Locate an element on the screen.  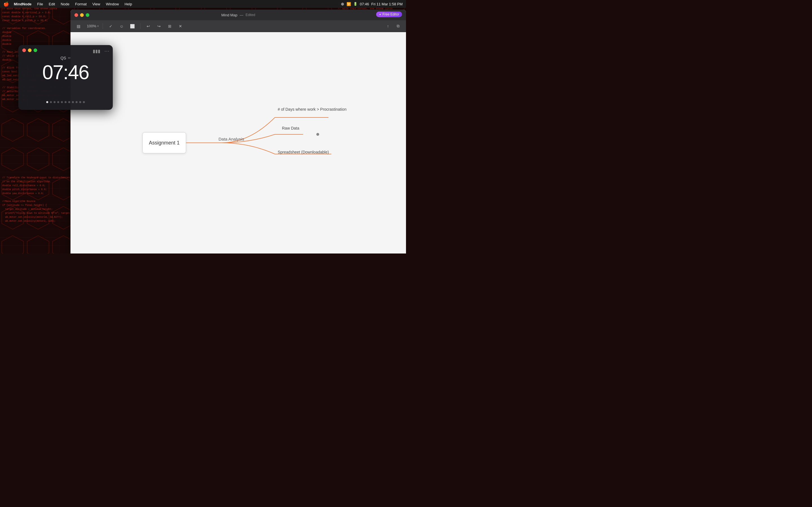
traffic-light-fullscreen is located at coordinates (36, 50).